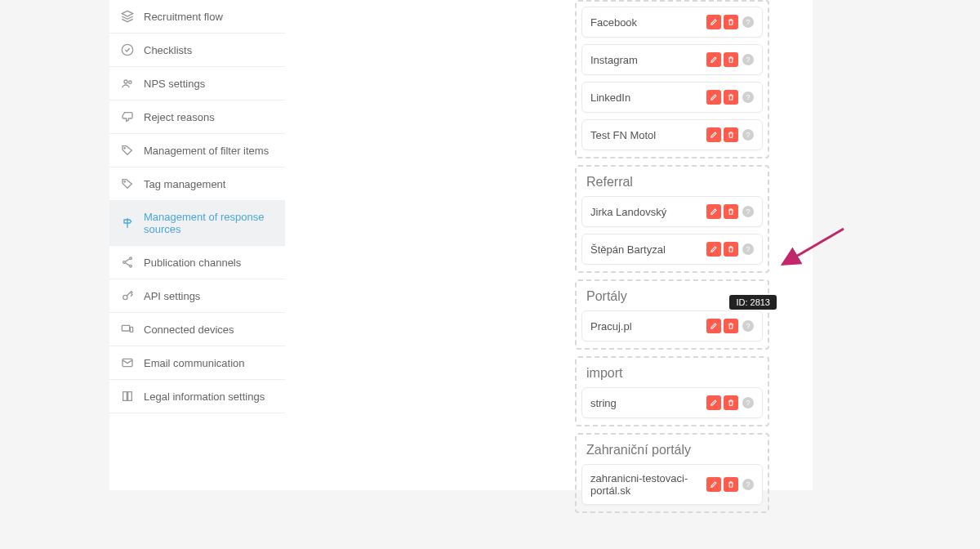 Image resolution: width=980 pixels, height=549 pixels. Describe the element at coordinates (209, 150) in the screenshot. I see `sidebar-item-label: Management of filter items` at that location.